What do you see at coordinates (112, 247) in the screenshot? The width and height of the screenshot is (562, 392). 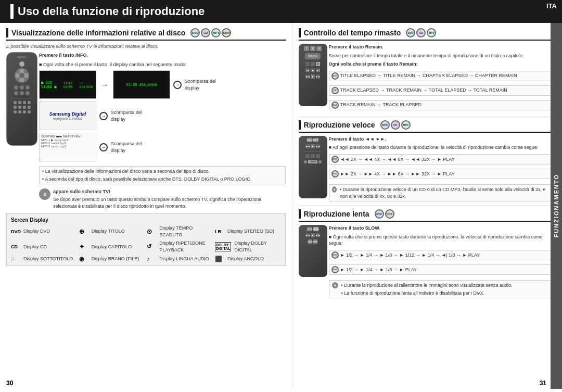 I see `display-capitolo: ✦ Display CAPITOLO` at bounding box center [112, 247].